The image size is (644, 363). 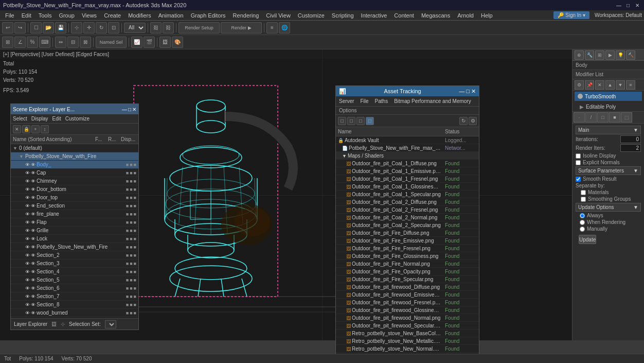 I want to click on at-btn-4: □, so click(x=370, y=121).